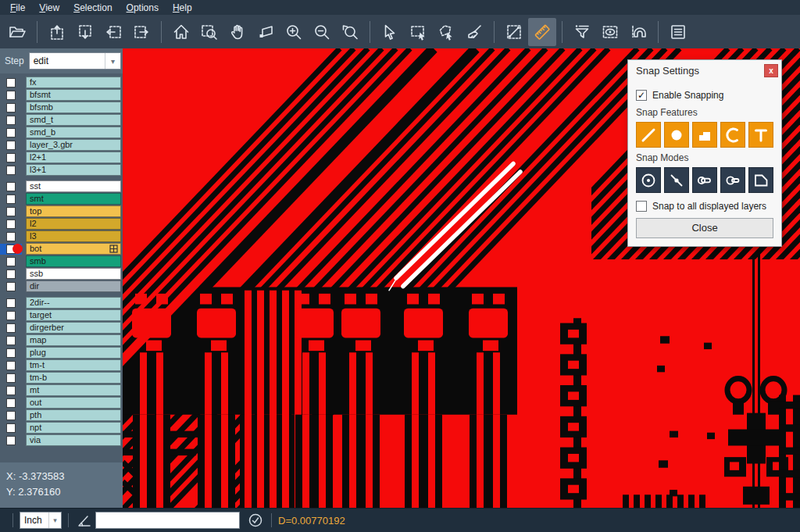  Describe the element at coordinates (610, 32) in the screenshot. I see `view-box-icon` at that location.